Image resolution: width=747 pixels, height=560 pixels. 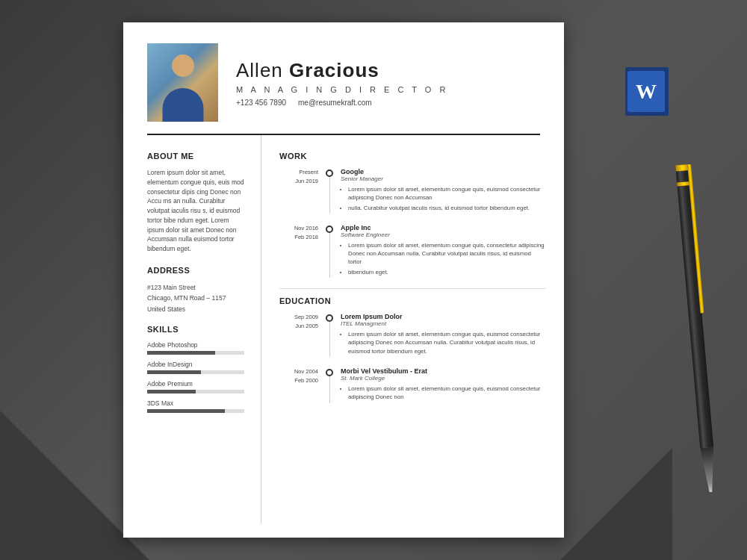 What do you see at coordinates (299, 228) in the screenshot?
I see `date-from: Nov 2016` at bounding box center [299, 228].